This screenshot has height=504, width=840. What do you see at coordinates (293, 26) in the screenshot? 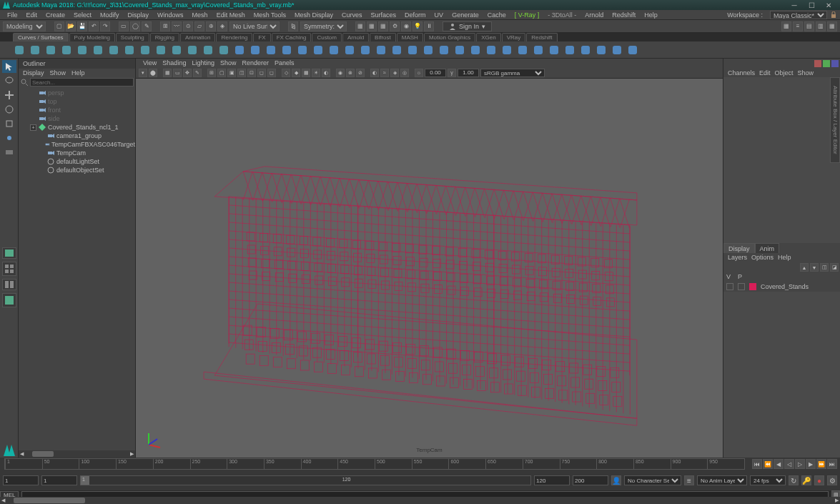
I see `symmetry-icon: ⧎` at bounding box center [293, 26].